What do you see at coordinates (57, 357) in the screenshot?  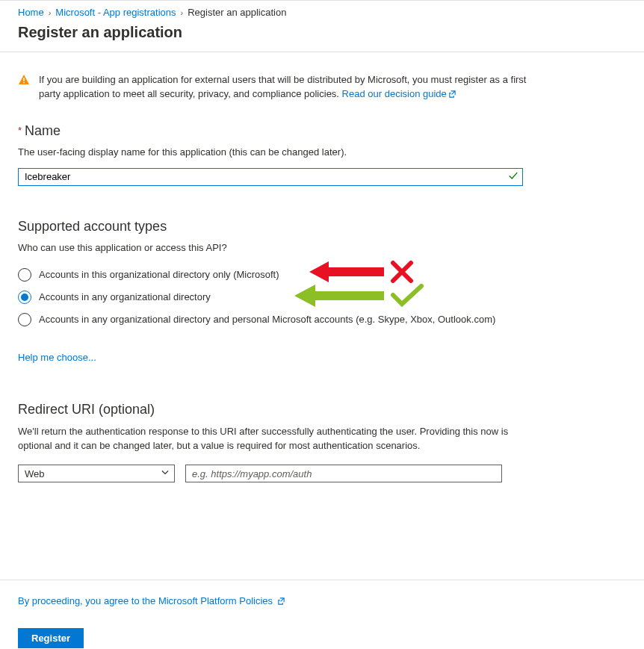 I see `help-me-choose-link: Help me choose...` at bounding box center [57, 357].